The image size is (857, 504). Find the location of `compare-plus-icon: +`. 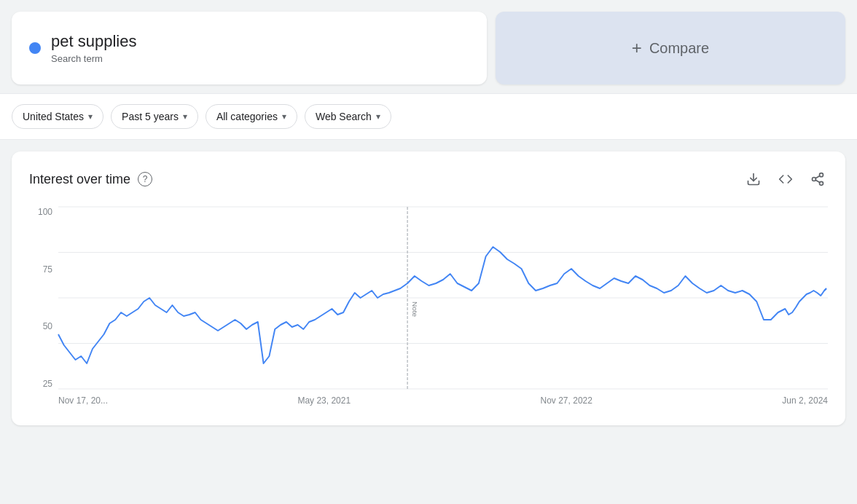

compare-plus-icon: + is located at coordinates (637, 48).